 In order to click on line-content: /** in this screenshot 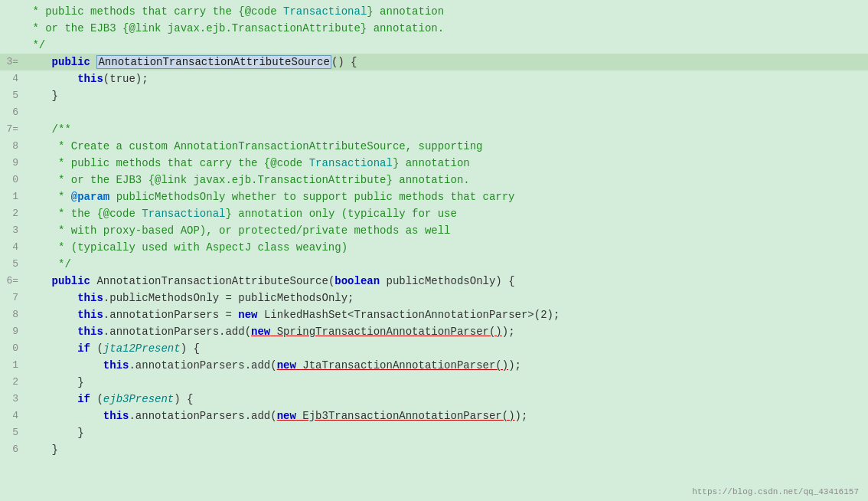, I will do `click(446, 129)`.